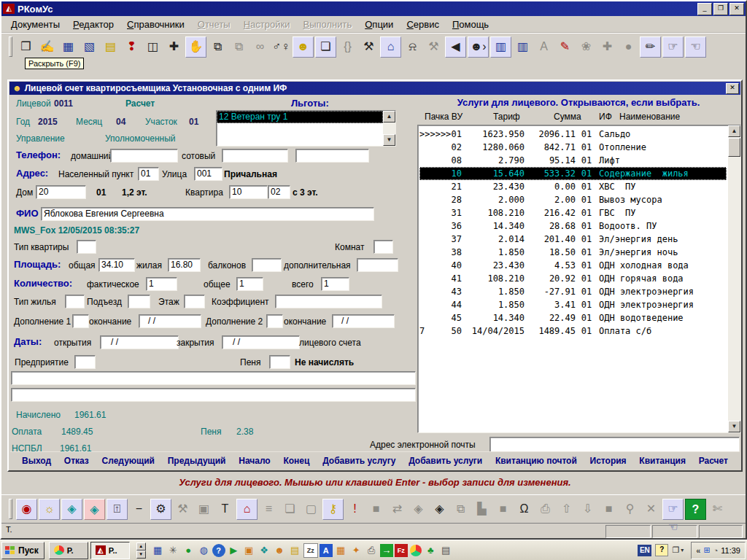 This screenshot has width=747, height=560. What do you see at coordinates (629, 47) in the screenshot?
I see `circle-icon: ●` at bounding box center [629, 47].